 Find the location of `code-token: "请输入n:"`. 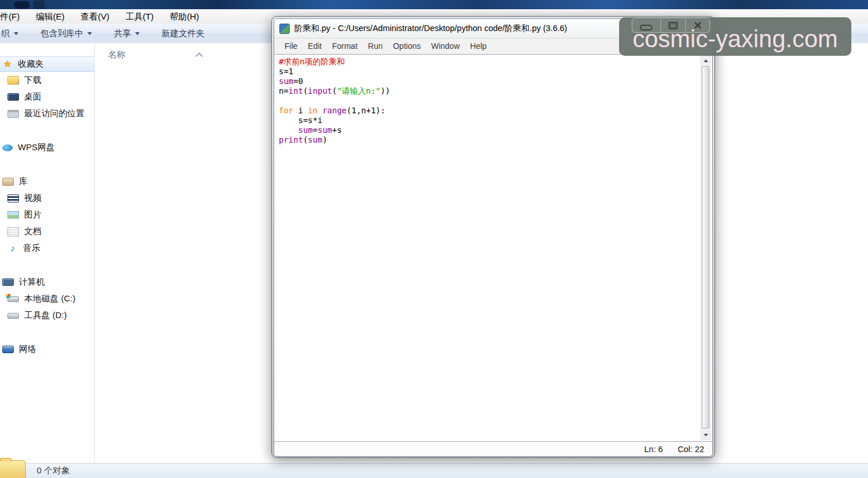

code-token: "请输入n:" is located at coordinates (359, 91).